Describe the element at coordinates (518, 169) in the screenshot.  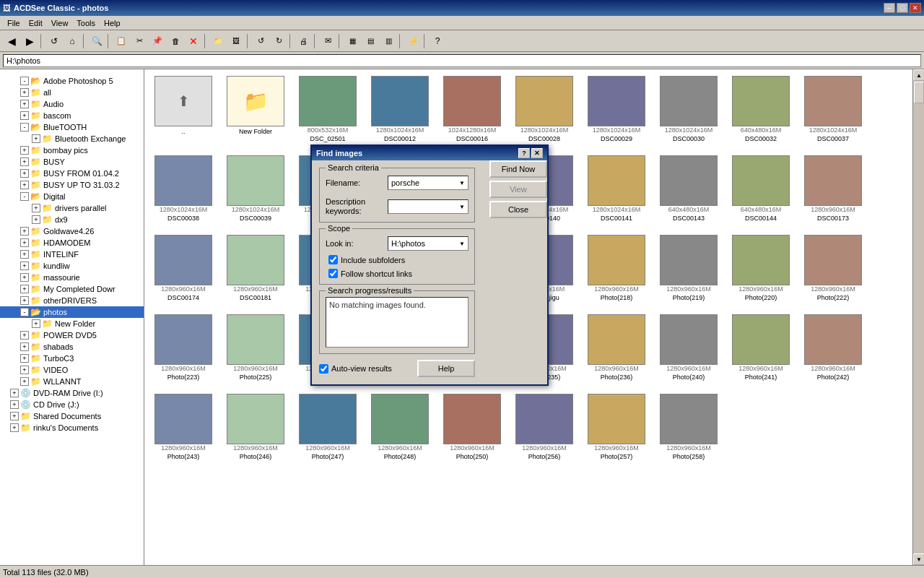
I see `find-now-button: Find Now` at that location.